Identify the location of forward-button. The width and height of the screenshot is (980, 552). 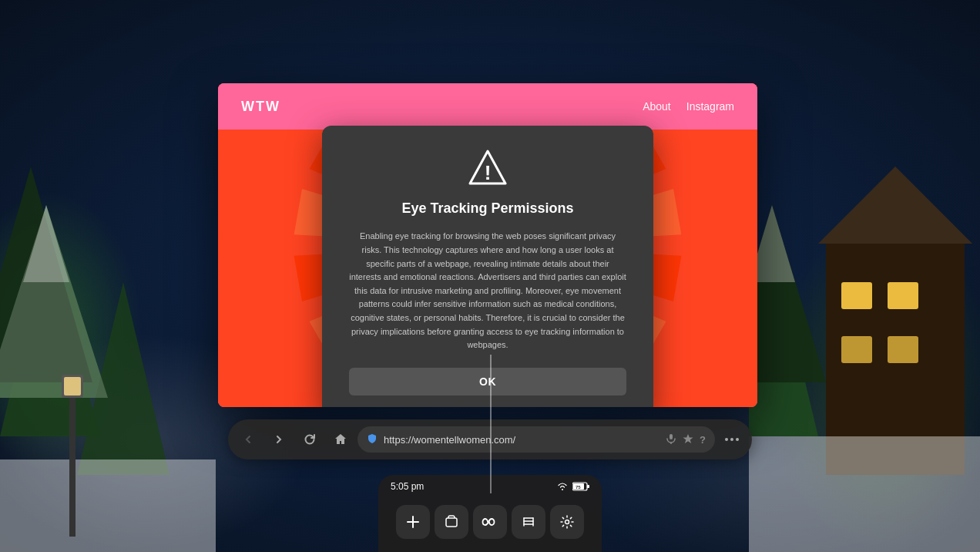
(279, 439).